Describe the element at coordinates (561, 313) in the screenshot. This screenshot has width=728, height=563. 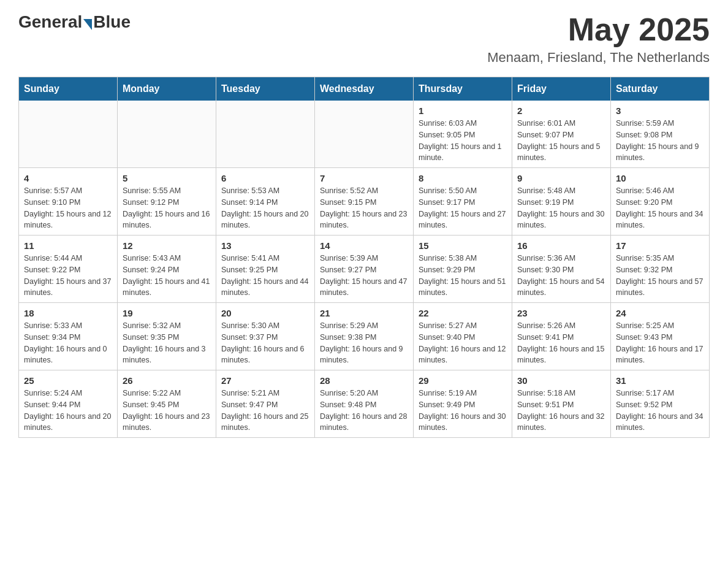
I see `day-number: 23` at that location.